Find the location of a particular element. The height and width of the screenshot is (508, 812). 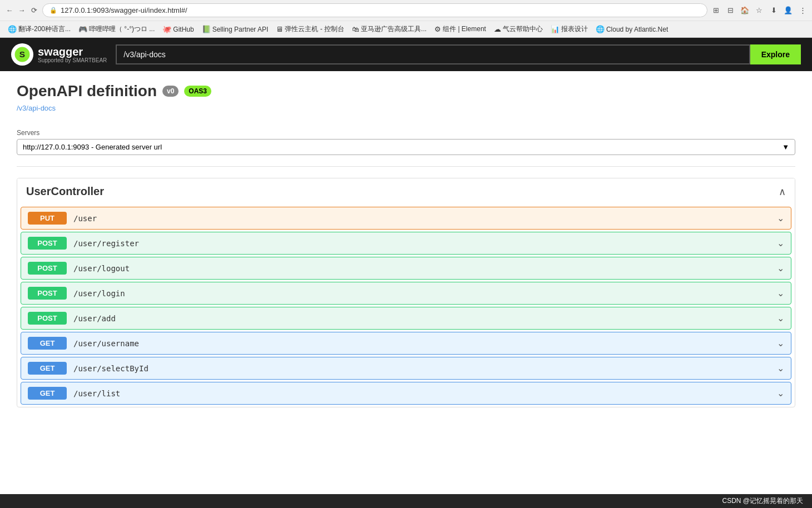

bookmark-item: 🖥弹性云主机 - 控制台 is located at coordinates (310, 29).